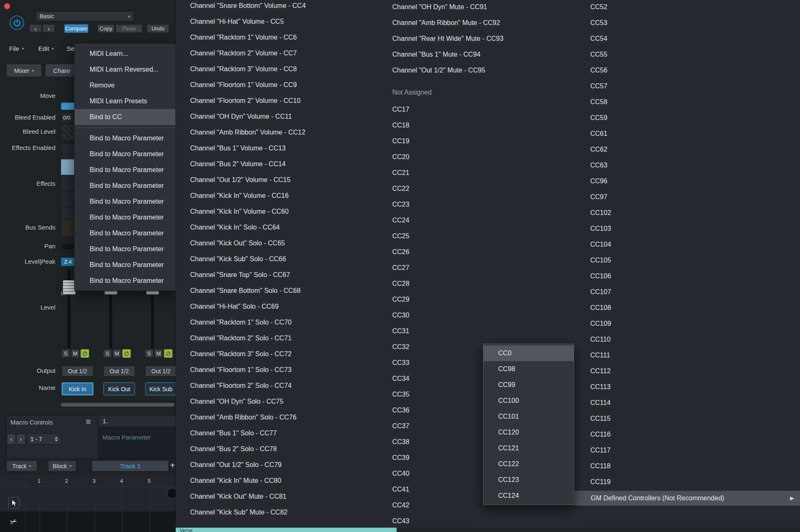 Image resolution: width=800 pixels, height=532 pixels. Describe the element at coordinates (428, 284) in the screenshot. I see `cc-menu-item: CC28` at that location.